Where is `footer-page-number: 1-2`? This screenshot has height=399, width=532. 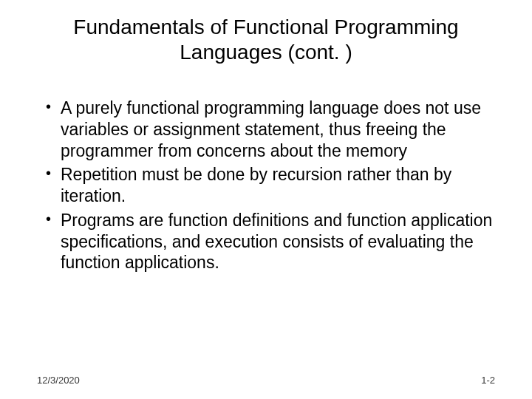
footer-page-number: 1-2 is located at coordinates (488, 380).